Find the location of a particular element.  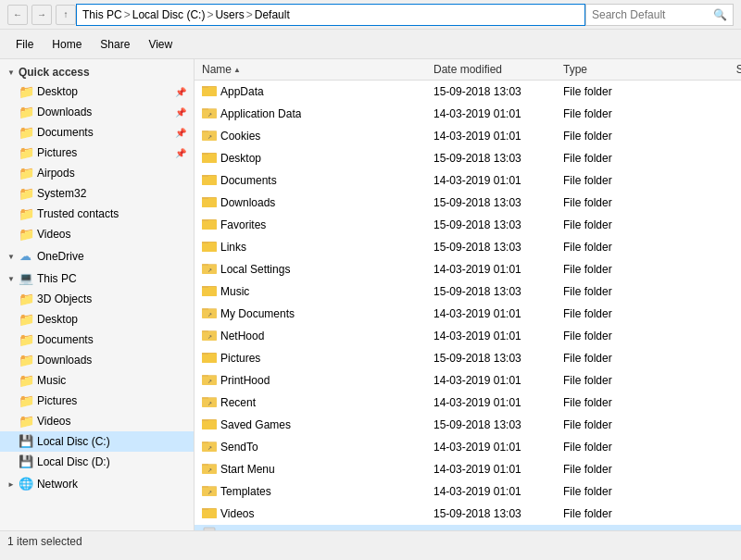

sidebar-item-documents-pc: 📁 Documents is located at coordinates (96, 340).